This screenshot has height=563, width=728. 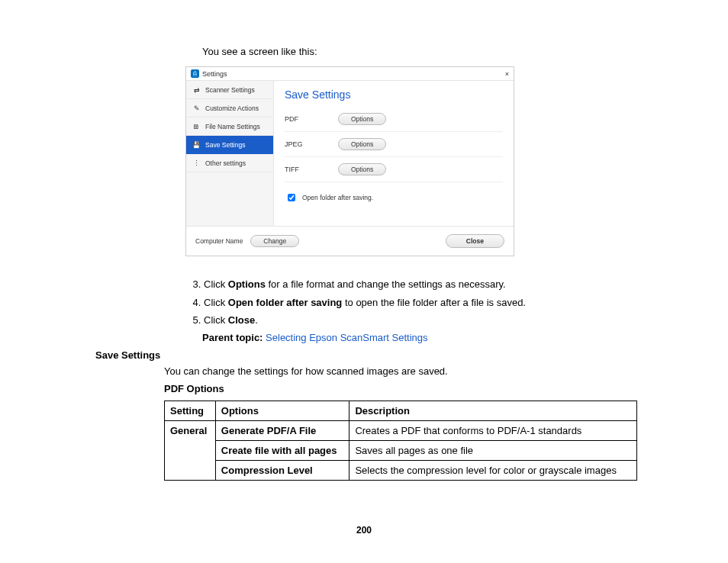 What do you see at coordinates (418, 285) in the screenshot?
I see `step-3: Click Options for a file format and chan…` at bounding box center [418, 285].